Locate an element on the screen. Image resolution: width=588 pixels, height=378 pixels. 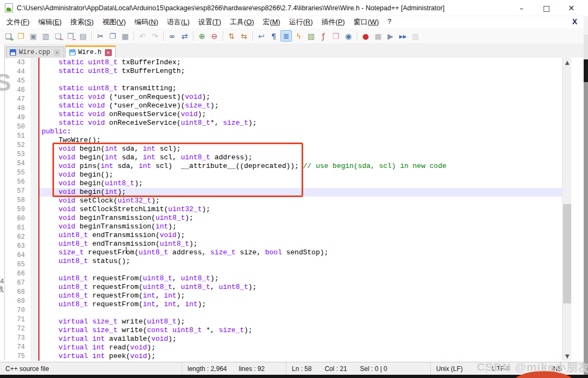
menu-window: 窗口(W) is located at coordinates (366, 22).